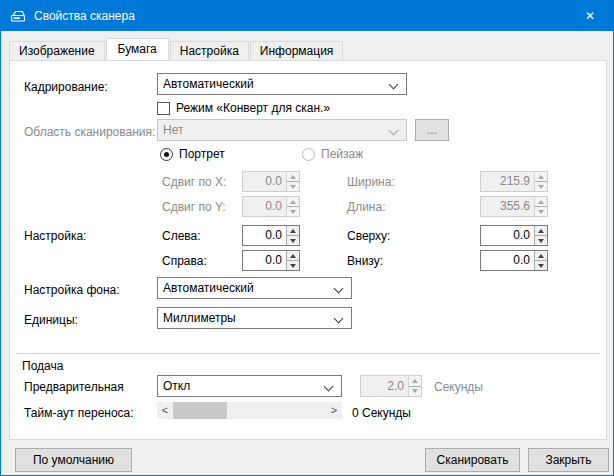  Describe the element at coordinates (296, 50) in the screenshot. I see `tab-information: Информация` at that location.